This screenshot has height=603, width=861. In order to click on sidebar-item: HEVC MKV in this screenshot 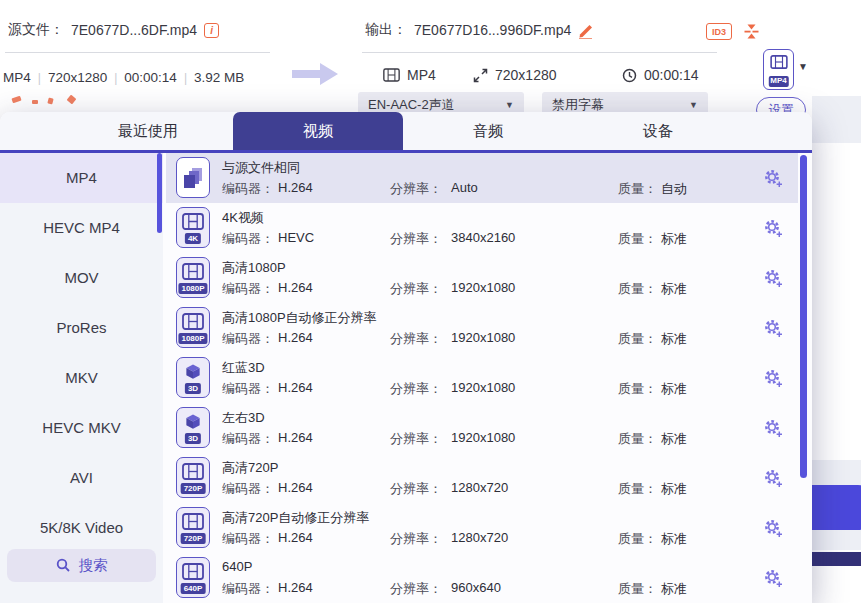, I will do `click(82, 428)`.